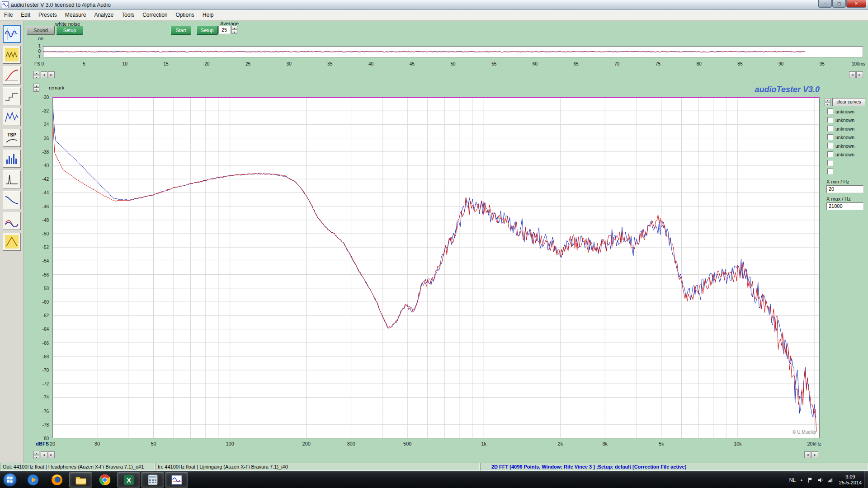 This screenshot has width=868, height=488. I want to click on menu-file: File, so click(8, 15).